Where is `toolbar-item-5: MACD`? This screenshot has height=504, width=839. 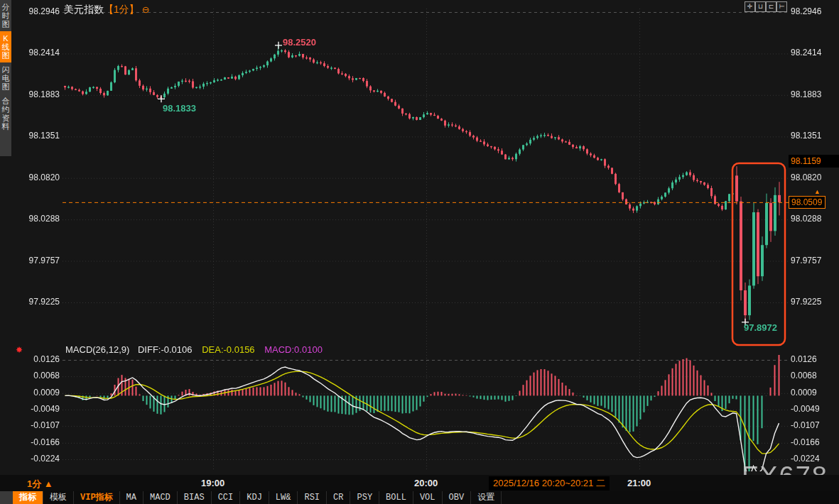 toolbar-item-5: MACD is located at coordinates (161, 498).